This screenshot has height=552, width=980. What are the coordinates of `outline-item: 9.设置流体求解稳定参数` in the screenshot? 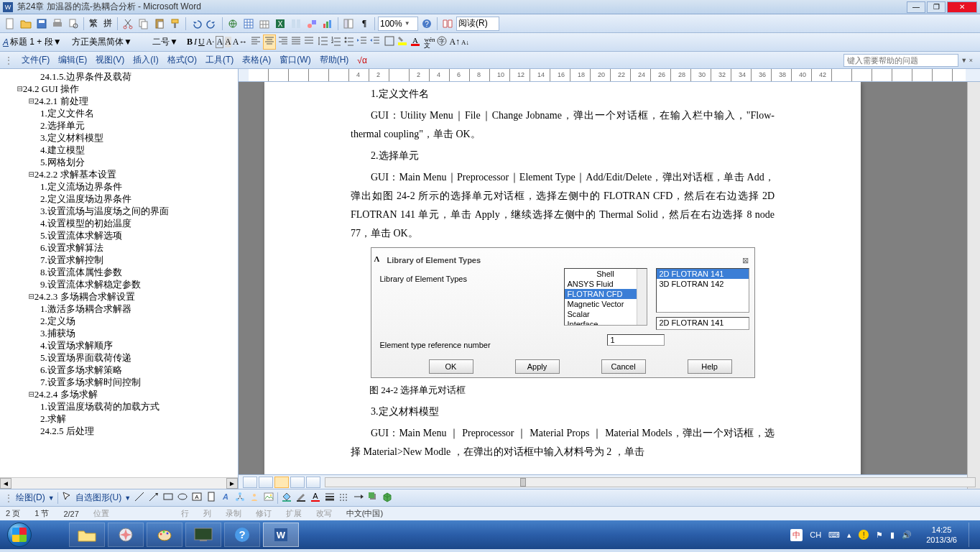 It's located at (119, 285).